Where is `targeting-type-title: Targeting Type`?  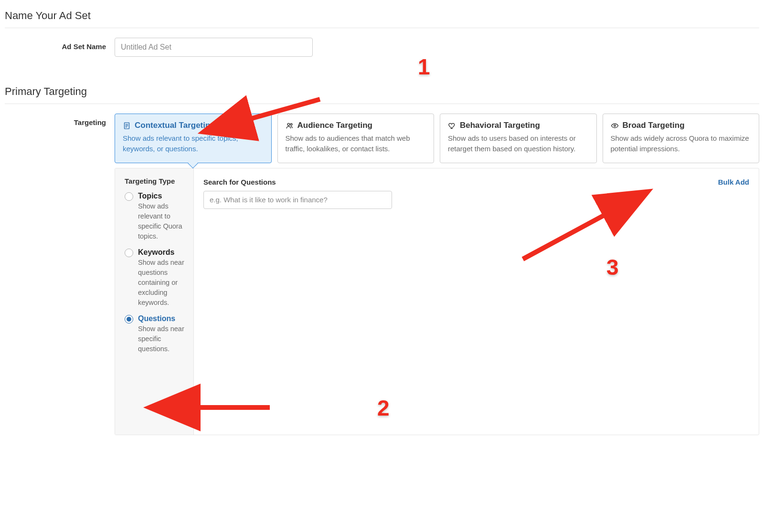
targeting-type-title: Targeting Type is located at coordinates (155, 181).